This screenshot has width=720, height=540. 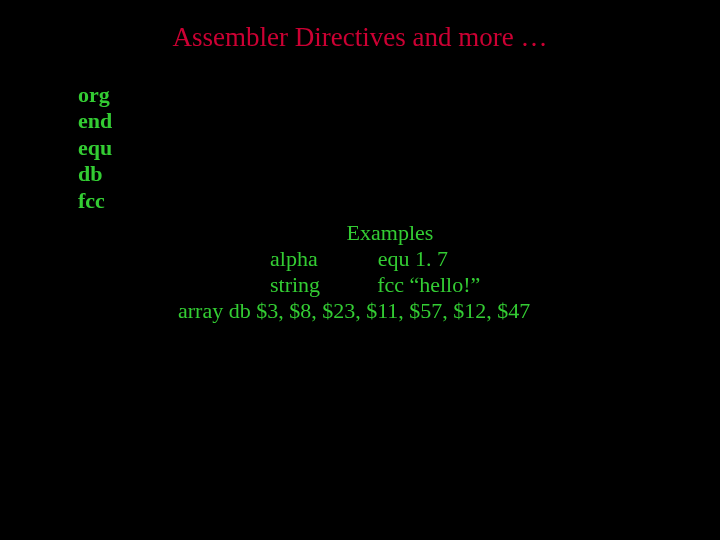 What do you see at coordinates (95, 148) in the screenshot?
I see `directive-equ: equ` at bounding box center [95, 148].